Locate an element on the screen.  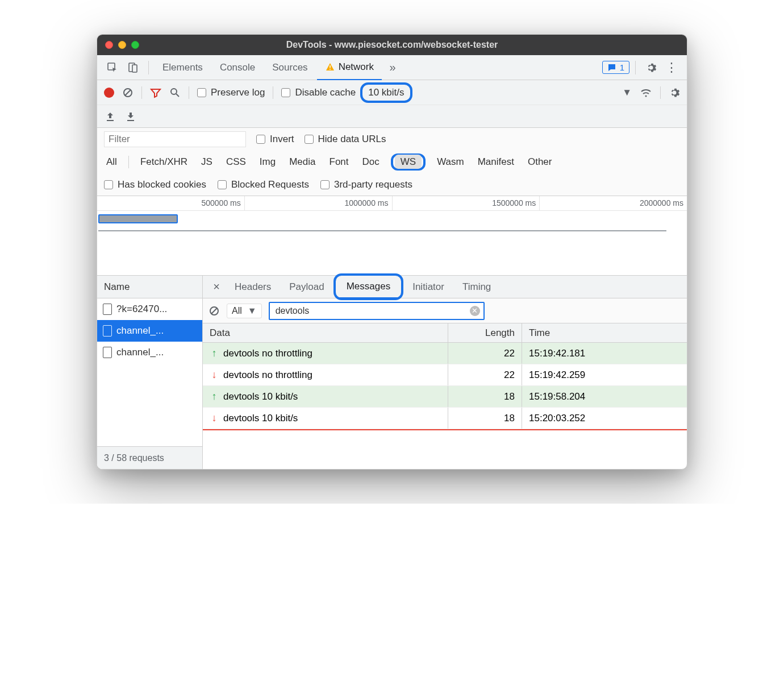
tab-sources: Sources is located at coordinates (290, 68).